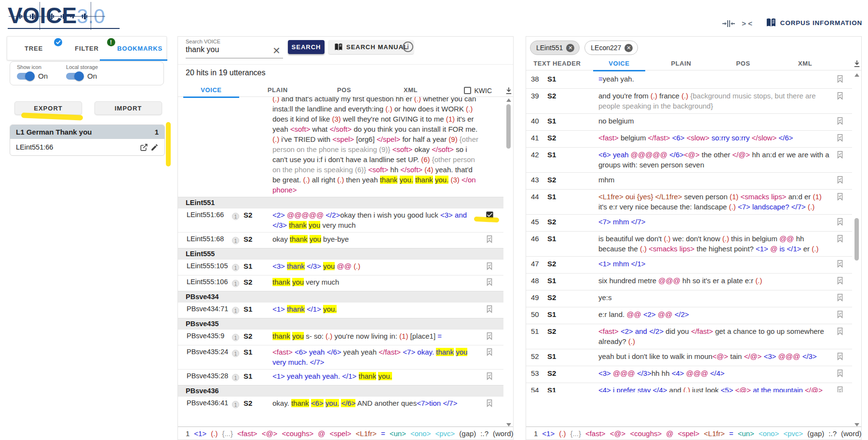  What do you see at coordinates (340, 337) in the screenshot?
I see `result-row: PBsve435:91S2thank you s- so: (.) you're…` at bounding box center [340, 337].